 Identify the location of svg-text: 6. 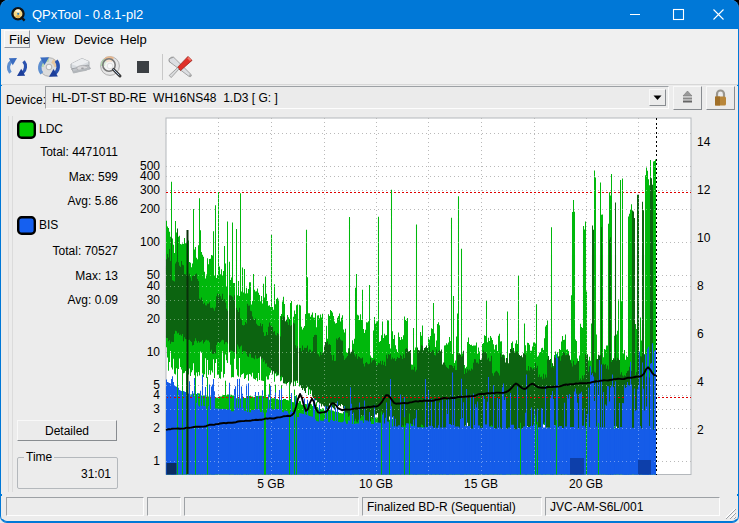
(700, 334).